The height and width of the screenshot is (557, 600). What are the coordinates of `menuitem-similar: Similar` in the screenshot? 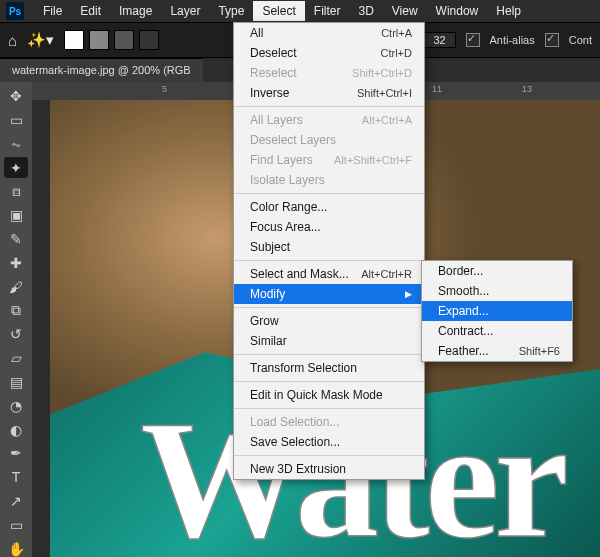 It's located at (329, 341).